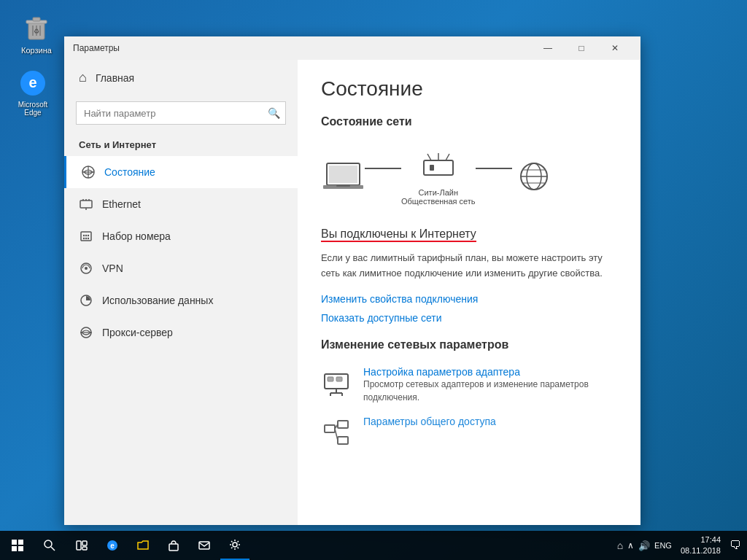 Image resolution: width=747 pixels, height=560 pixels. I want to click on sidebar-home: ⌂ Главная, so click(181, 77).